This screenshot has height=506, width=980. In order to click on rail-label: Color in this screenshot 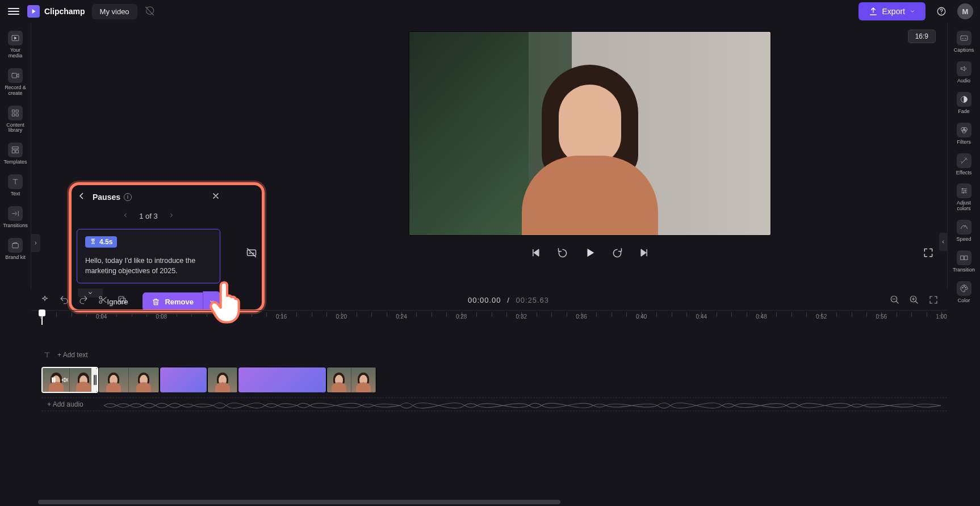, I will do `click(964, 301)`.